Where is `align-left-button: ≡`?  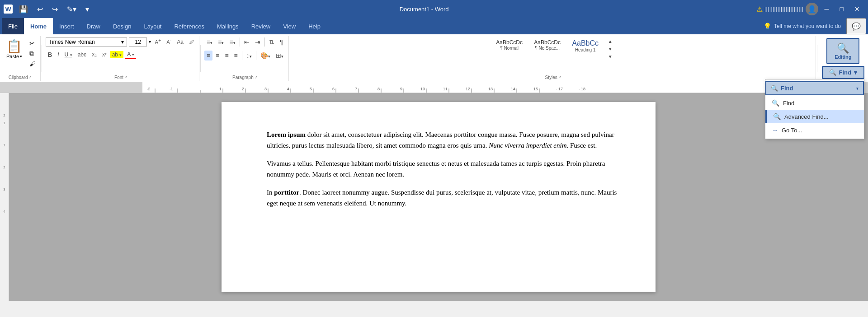
align-left-button: ≡ is located at coordinates (208, 56).